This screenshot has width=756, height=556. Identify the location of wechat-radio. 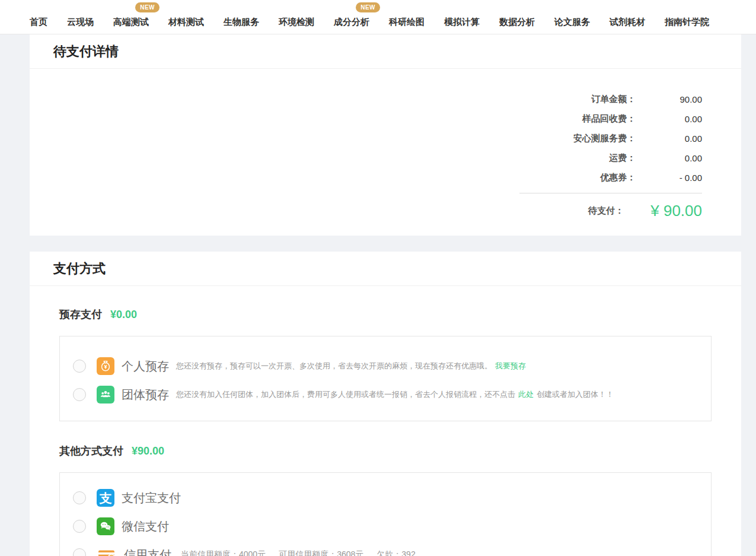
(79, 526).